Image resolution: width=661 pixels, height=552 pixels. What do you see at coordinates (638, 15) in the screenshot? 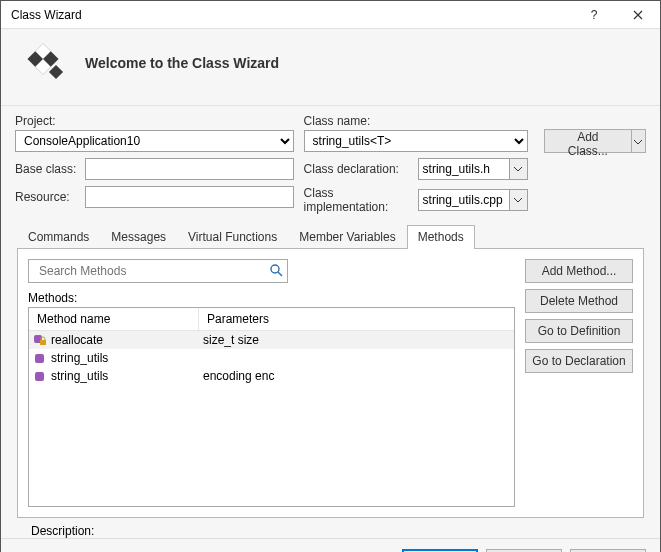
I see `close-icon` at bounding box center [638, 15].